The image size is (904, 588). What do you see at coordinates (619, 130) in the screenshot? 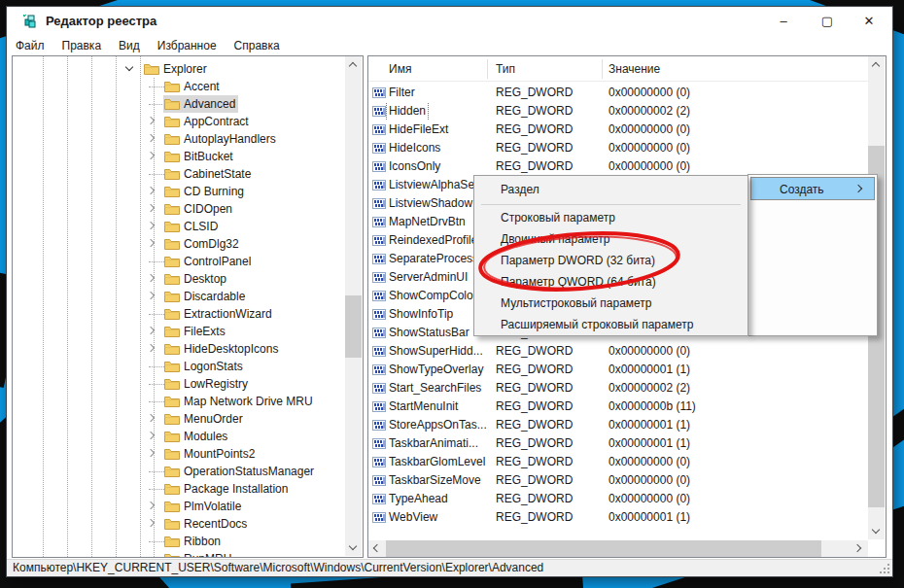
I see `registry-value-row: HideFileExt REG_DWORD 0x00000000 (0)` at bounding box center [619, 130].